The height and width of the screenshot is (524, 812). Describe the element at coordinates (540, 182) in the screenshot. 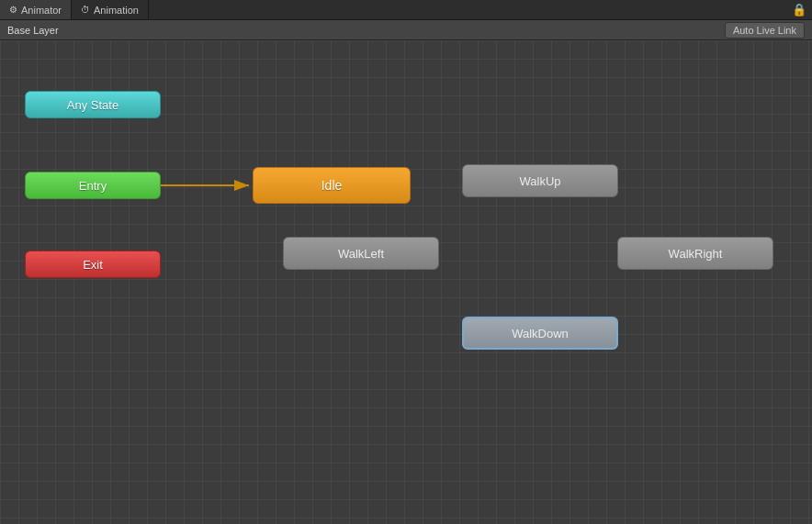

I see `node-walk-up-label: WalkUp` at that location.